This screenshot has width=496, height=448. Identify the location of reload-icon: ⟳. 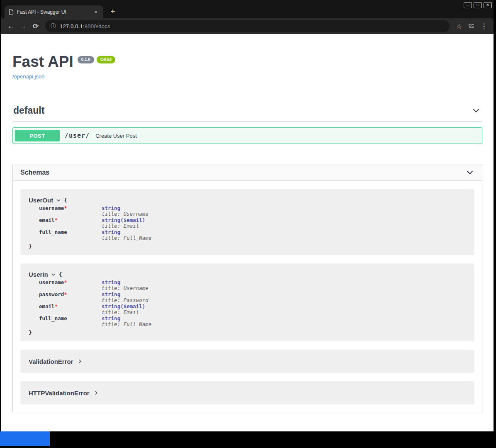
(36, 26).